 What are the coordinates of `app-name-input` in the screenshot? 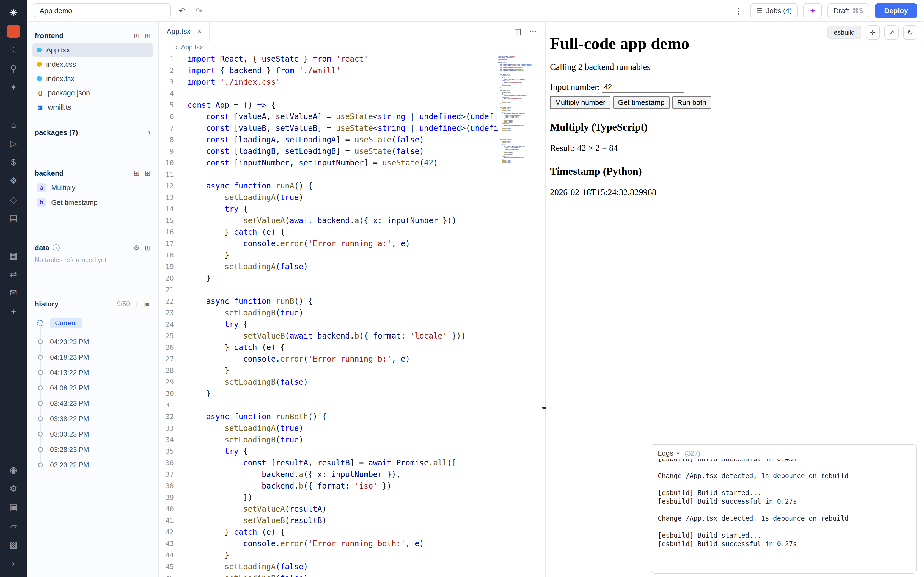 It's located at (102, 11).